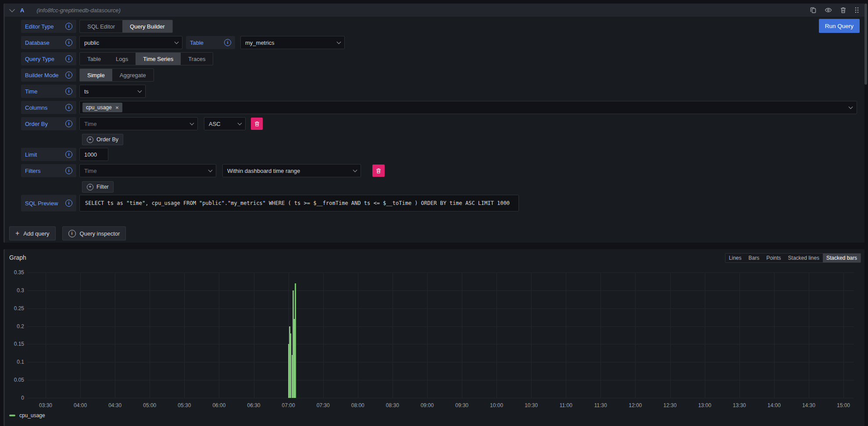 The image size is (868, 426). I want to click on limit-input, so click(94, 154).